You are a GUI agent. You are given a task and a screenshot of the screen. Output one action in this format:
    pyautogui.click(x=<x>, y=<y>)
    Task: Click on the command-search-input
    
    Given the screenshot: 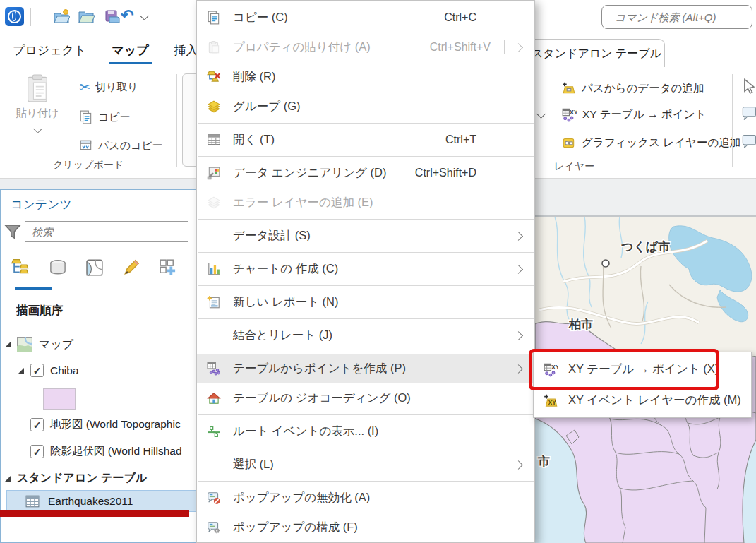 What is the action you would take?
    pyautogui.click(x=685, y=17)
    